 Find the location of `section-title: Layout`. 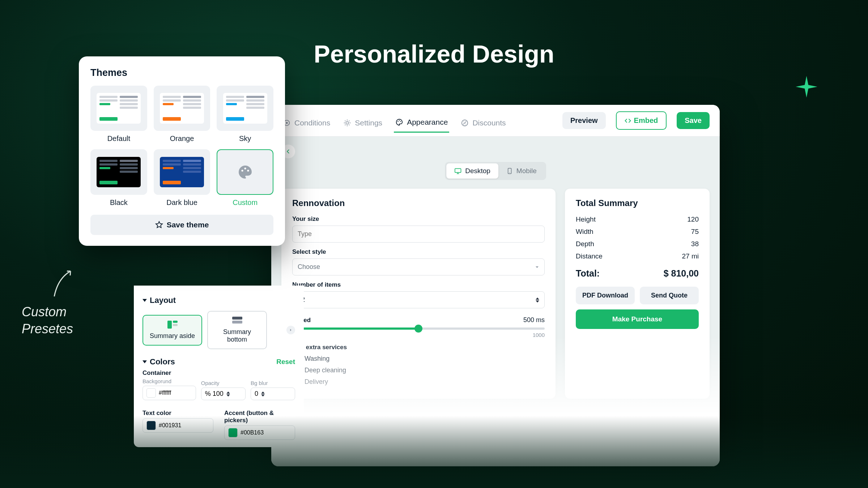

section-title: Layout is located at coordinates (163, 300).